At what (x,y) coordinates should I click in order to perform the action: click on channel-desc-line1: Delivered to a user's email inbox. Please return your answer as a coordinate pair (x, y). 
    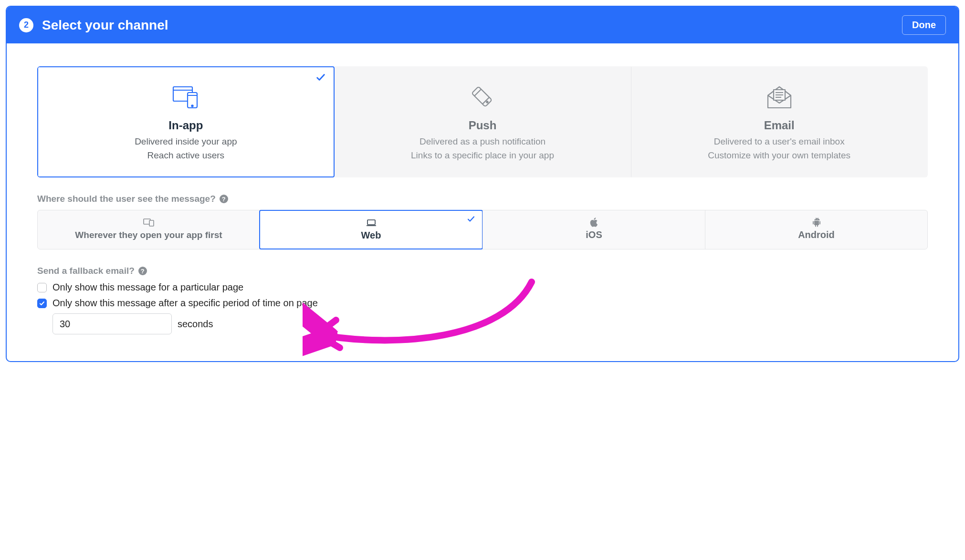
    Looking at the image, I should click on (779, 142).